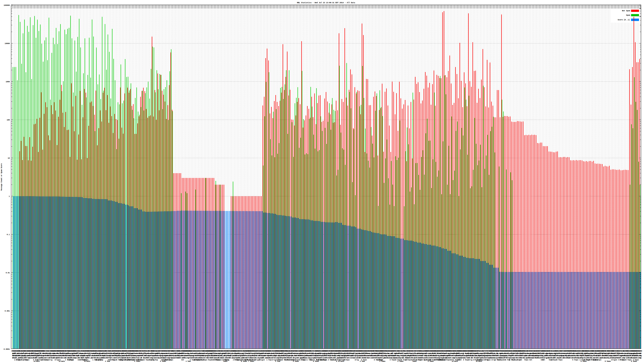  I want to click on svg-text:black.junkemailfilter.com ubl.: black.junkemailfilter.com ubl.unsubscore…, so click(327, 358).